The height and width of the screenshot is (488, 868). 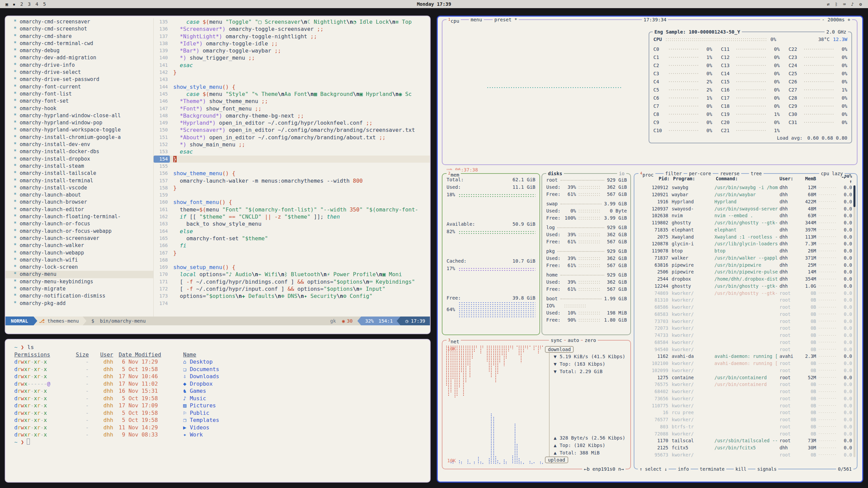 I want to click on code-line: 144show_style_menu() {, so click(x=292, y=87).